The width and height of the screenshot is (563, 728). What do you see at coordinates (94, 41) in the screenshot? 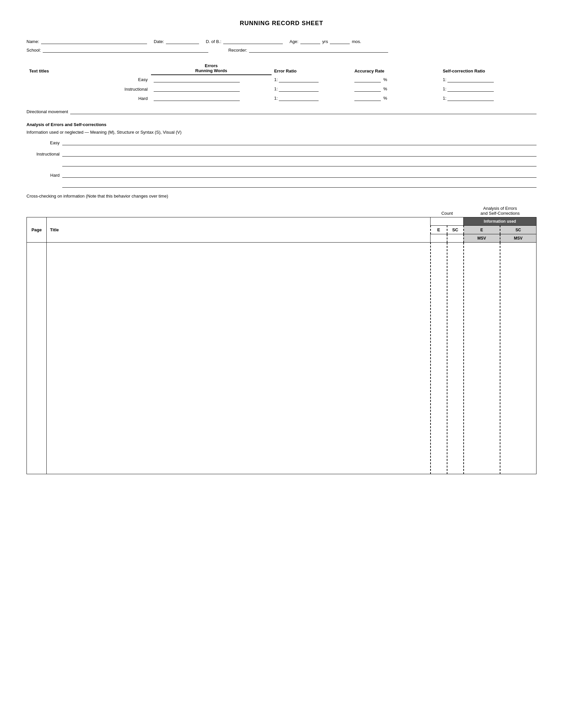
I see `name-underline` at bounding box center [94, 41].